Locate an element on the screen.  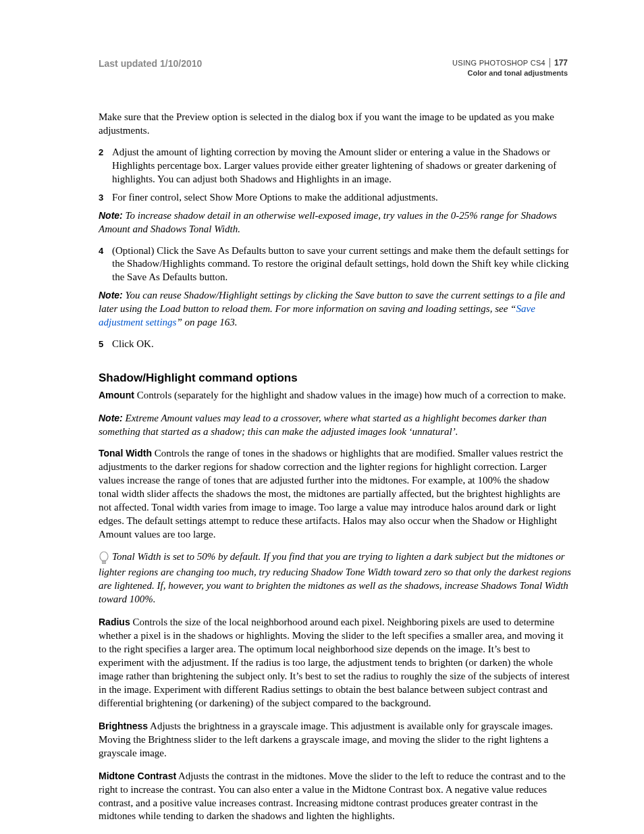
step-text: Adjust the amount of lighting correction… is located at coordinates (342, 166).